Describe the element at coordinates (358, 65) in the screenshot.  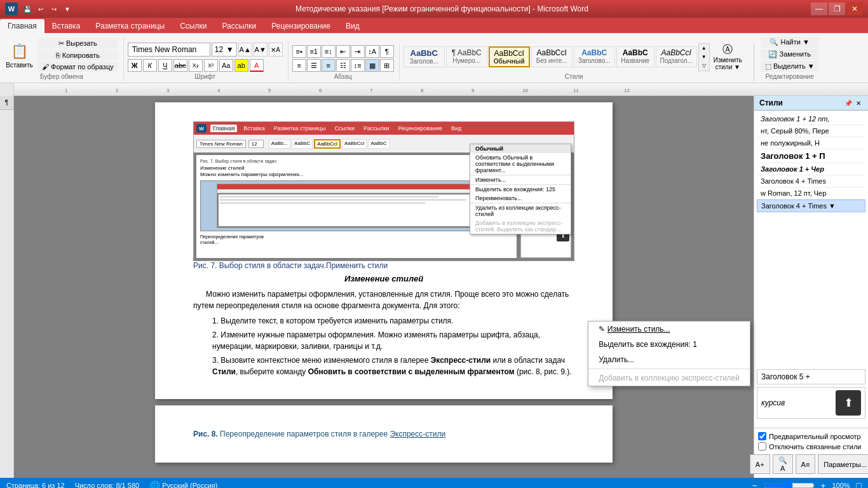
I see `line-spacing-btn: ↕≡` at that location.